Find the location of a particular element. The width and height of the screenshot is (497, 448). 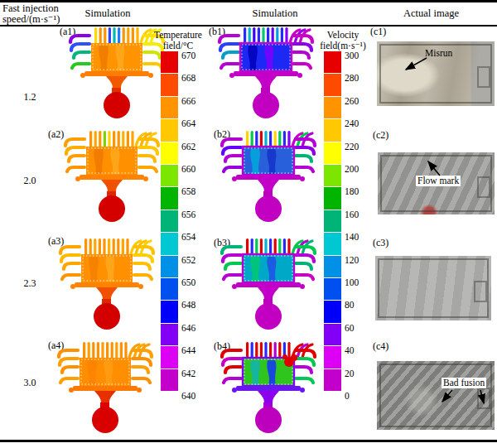

flow-mark-arrow is located at coordinates (434, 168).